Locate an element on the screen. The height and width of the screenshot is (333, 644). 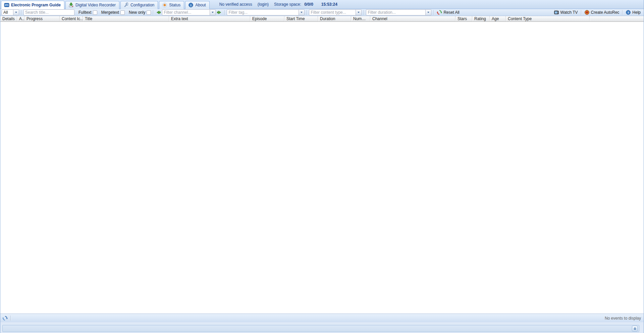
fulltext-label: Fulltext is located at coordinates (85, 12).